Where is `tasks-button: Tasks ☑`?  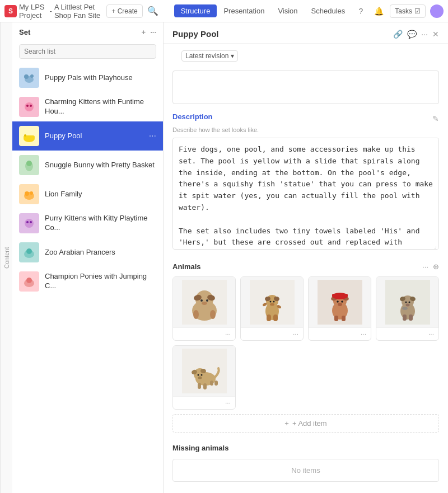 tasks-button: Tasks ☑ is located at coordinates (408, 11).